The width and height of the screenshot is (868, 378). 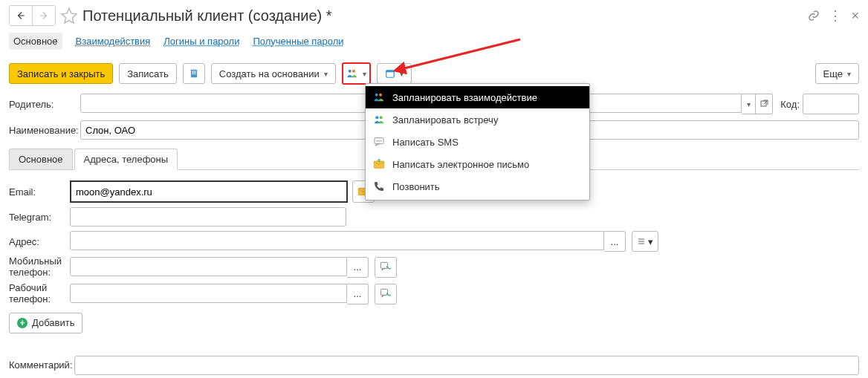 What do you see at coordinates (394, 74) in the screenshot?
I see `calendar-dropdown-button: ▾` at bounding box center [394, 74].